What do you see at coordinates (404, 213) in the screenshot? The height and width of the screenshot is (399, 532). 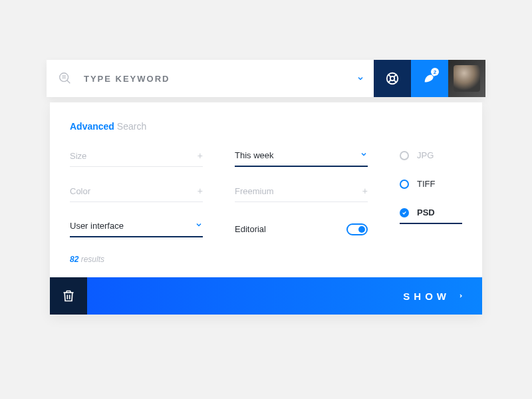 I see `radio-checked-icon` at bounding box center [404, 213].